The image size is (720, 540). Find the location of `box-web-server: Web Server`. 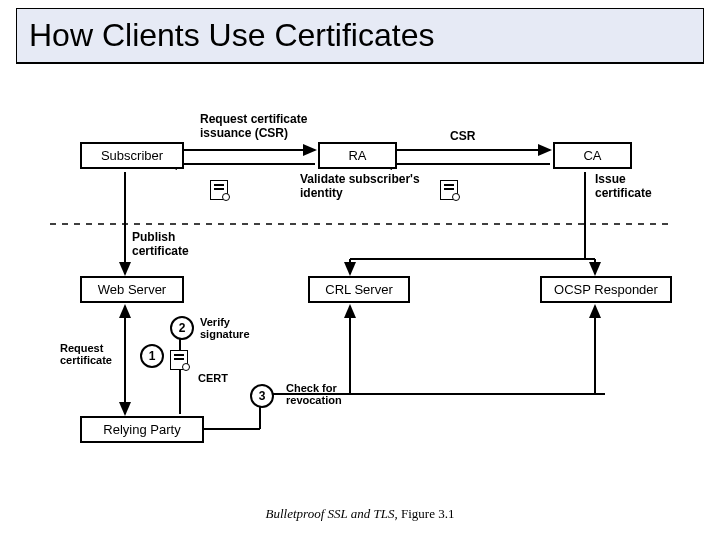

box-web-server: Web Server is located at coordinates (132, 290).